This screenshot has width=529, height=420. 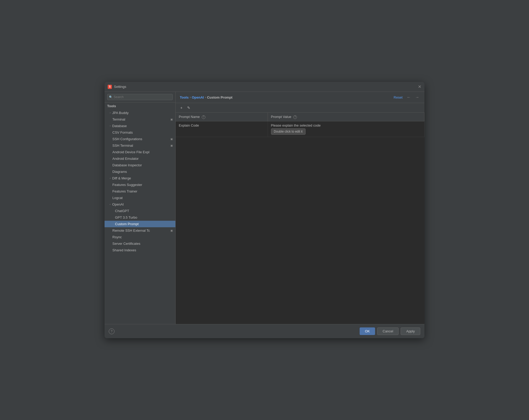 I want to click on header-actions: Reset ← →, so click(x=406, y=97).